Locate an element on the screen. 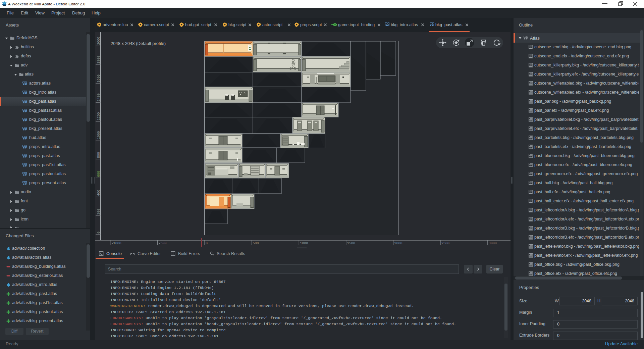 This screenshot has width=644, height=349. svg-text: 200 is located at coordinates (99, 212).